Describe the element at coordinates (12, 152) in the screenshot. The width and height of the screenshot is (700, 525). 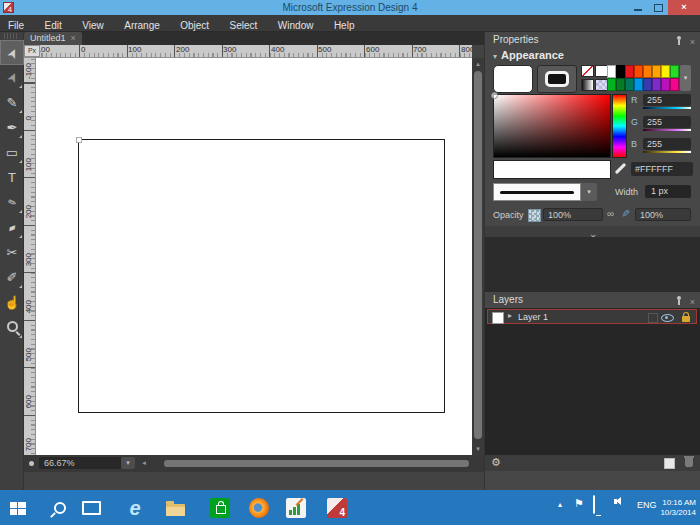
I see `rectangle-tool: ▭` at that location.